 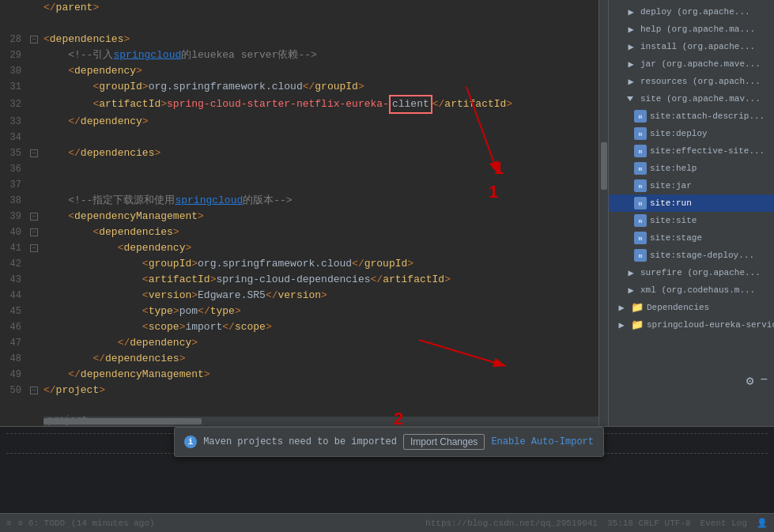 What do you see at coordinates (299, 327) in the screenshot?
I see `table-row: 46 <scope>import</scope>` at bounding box center [299, 327].